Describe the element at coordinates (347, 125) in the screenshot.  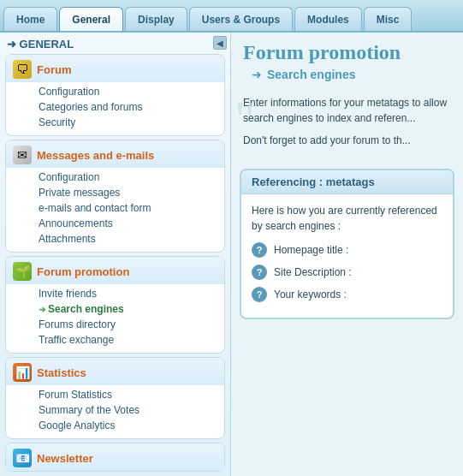
I see `content-description: " Enter informations for your metatags t…` at that location.